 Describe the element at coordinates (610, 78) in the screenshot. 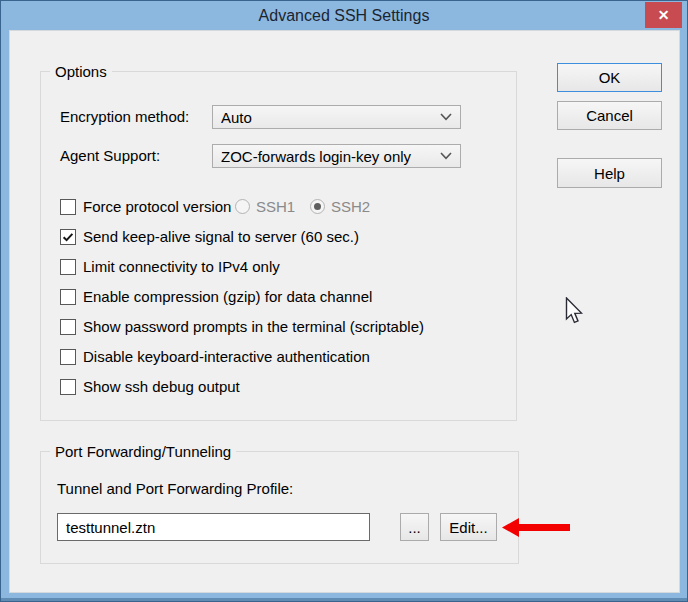

I see `ok-button: OK` at that location.